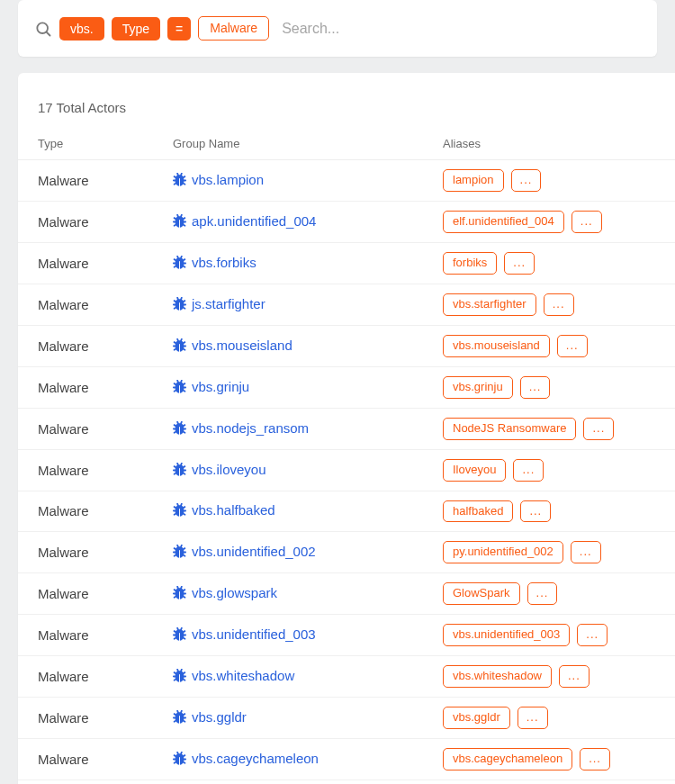 This screenshot has height=784, width=675. Describe the element at coordinates (243, 675) in the screenshot. I see `group-name: vbs.whiteshadow` at that location.